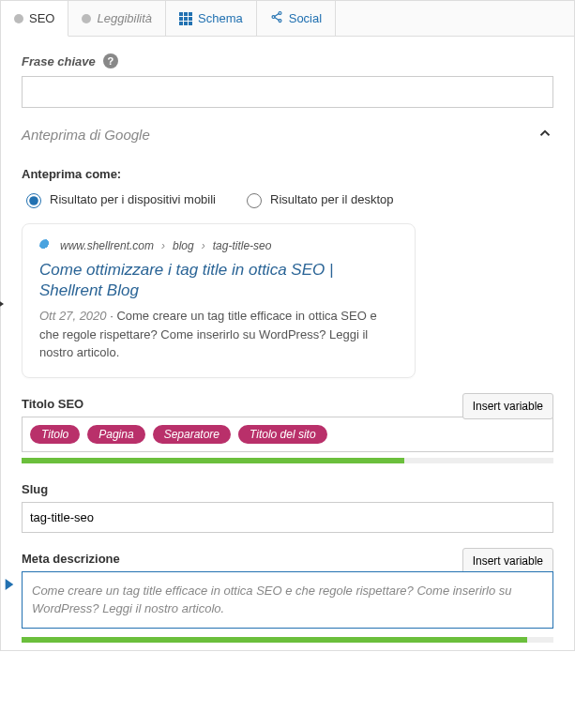 The height and width of the screenshot is (728, 575). What do you see at coordinates (219, 334) in the screenshot?
I see `snippet-description: Ott 27, 2020 · Come creare un tag title …` at bounding box center [219, 334].